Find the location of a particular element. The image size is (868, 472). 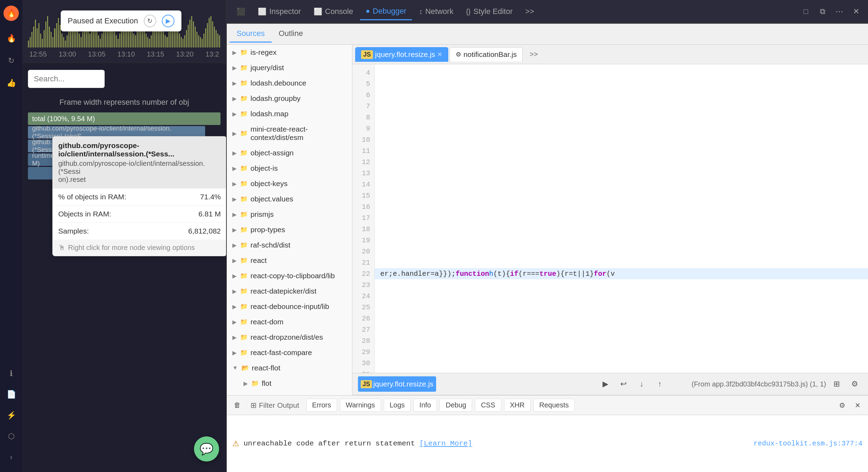

console-location-link: redux-toolkit.esm.js:377:4 is located at coordinates (808, 443).